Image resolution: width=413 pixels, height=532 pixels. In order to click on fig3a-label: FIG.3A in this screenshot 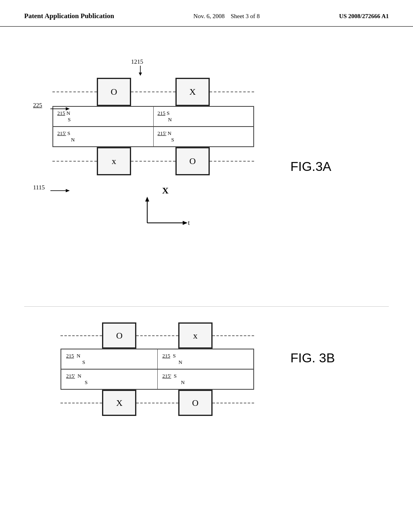, I will do `click(311, 167)`.